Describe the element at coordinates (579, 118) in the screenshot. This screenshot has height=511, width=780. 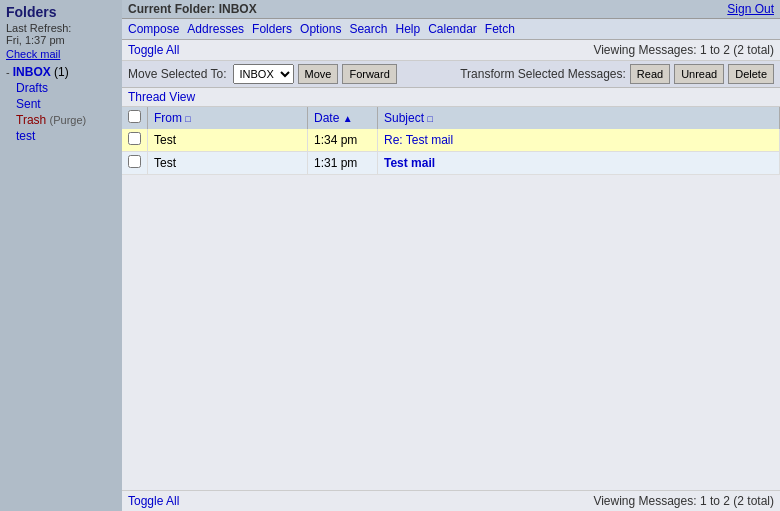
I see `subject-header: Subject □` at that location.